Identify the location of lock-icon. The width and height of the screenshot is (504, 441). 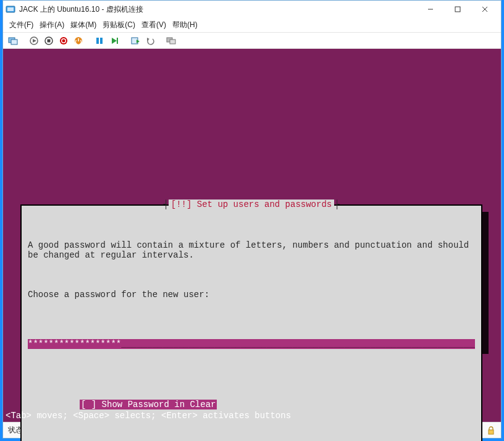
(491, 430).